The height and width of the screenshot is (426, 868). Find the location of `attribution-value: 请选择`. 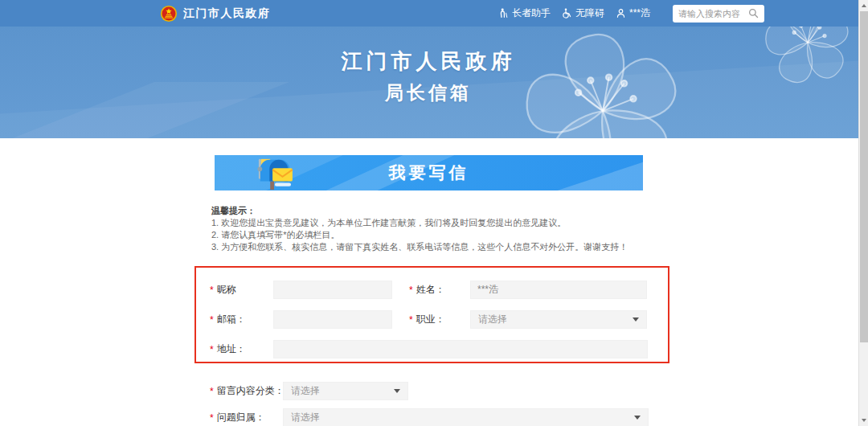

attribution-value: 请选择 is located at coordinates (305, 418).